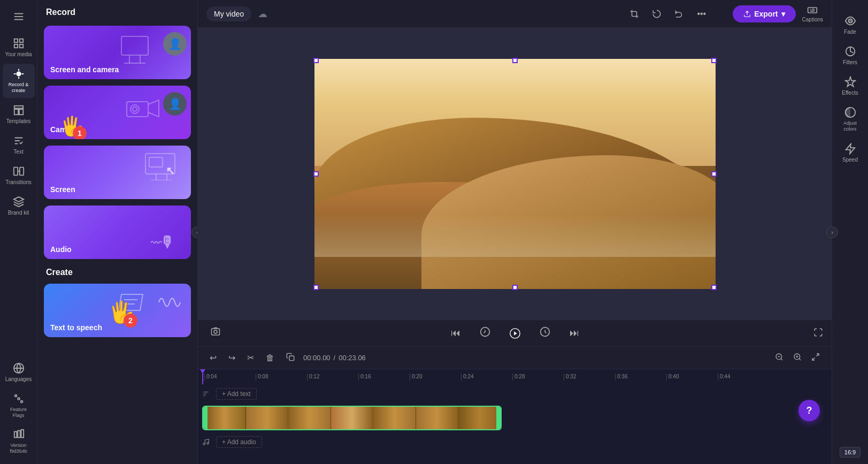 Image resolution: width=868 pixels, height=464 pixels. Describe the element at coordinates (239, 442) in the screenshot. I see `add-audio-button: + Add audio` at that location.